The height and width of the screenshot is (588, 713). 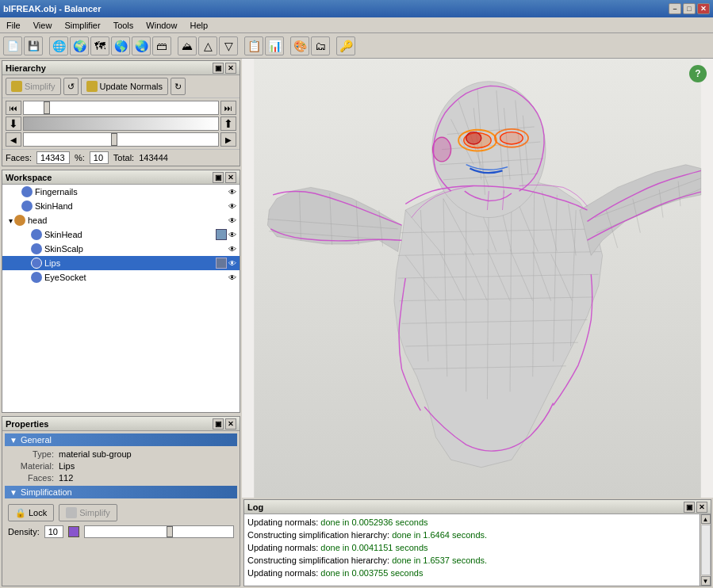 What do you see at coordinates (47, 108) in the screenshot?
I see `slider-thumb-top` at bounding box center [47, 108].